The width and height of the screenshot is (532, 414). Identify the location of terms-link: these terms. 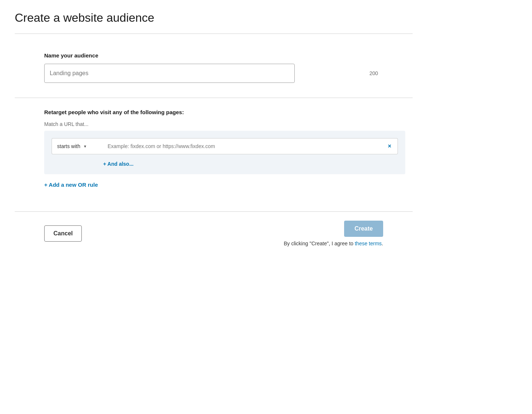
(368, 243).